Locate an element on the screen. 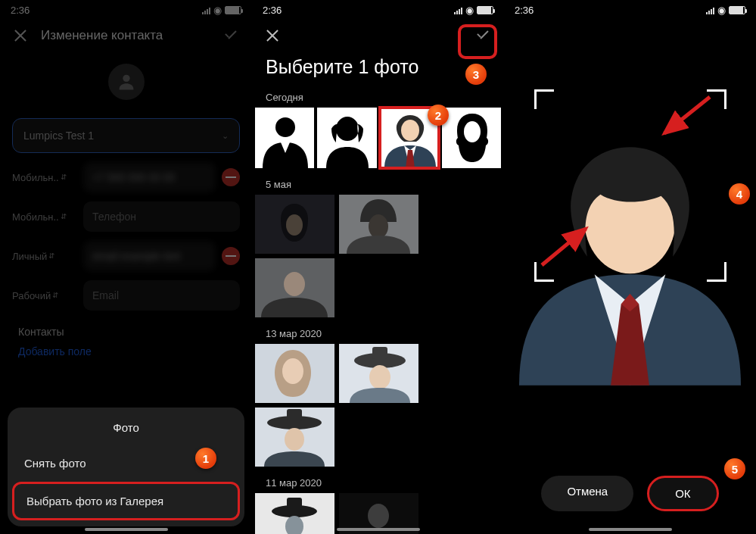 Image resolution: width=756 pixels, height=534 pixels. remove-email-1-button is located at coordinates (231, 256).